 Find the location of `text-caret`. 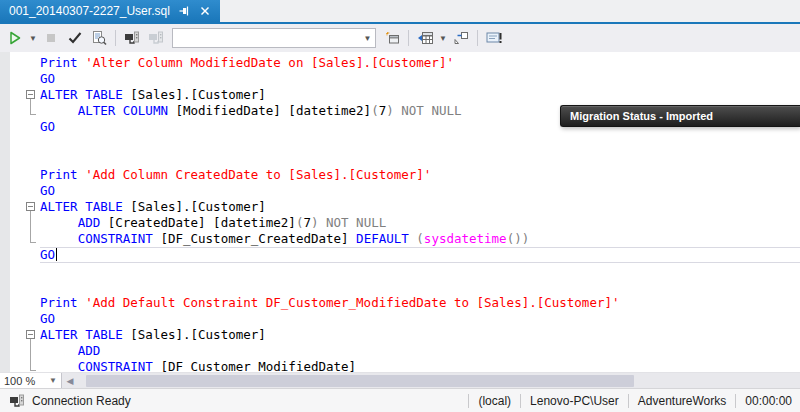

text-caret is located at coordinates (56, 254).